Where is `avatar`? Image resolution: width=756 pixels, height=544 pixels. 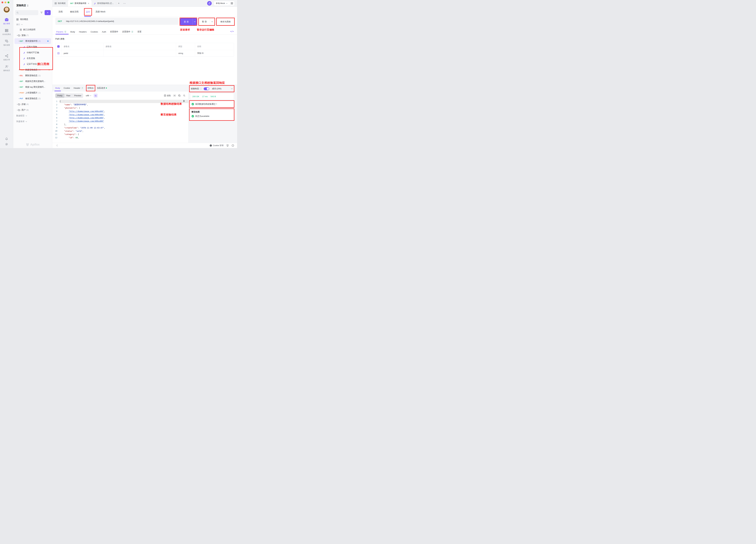
avatar is located at coordinates (7, 10).